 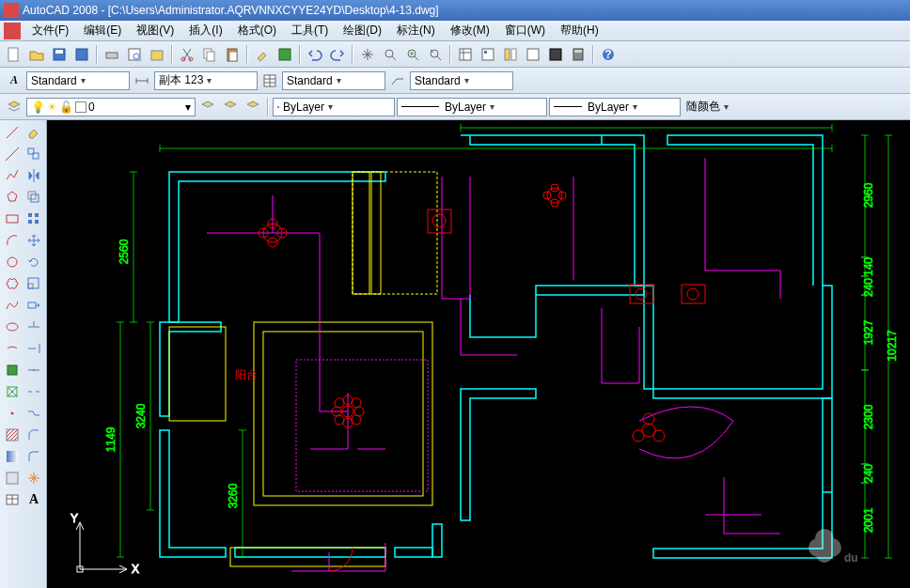 I want to click on scale-icon, so click(x=34, y=284).